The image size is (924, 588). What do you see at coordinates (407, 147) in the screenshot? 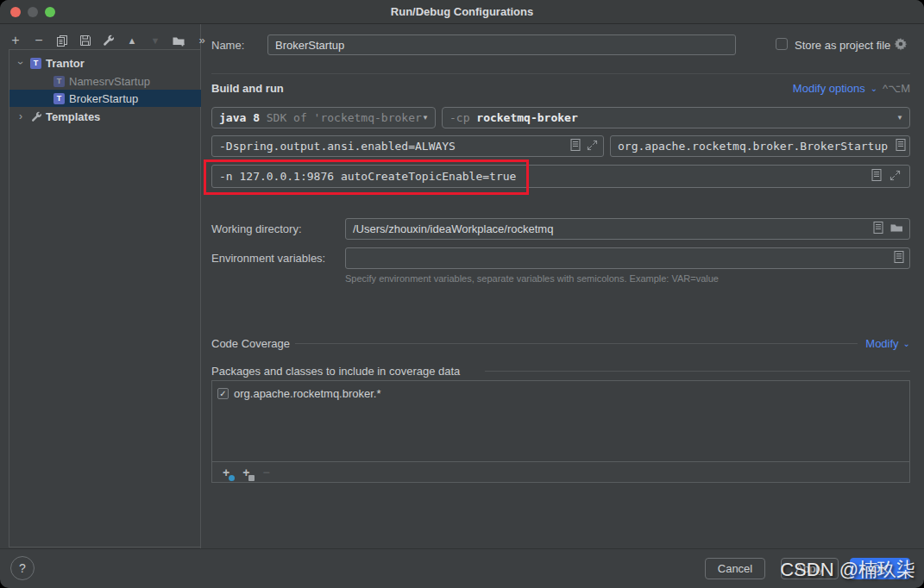
I see `vm-options-field: -Dspring.output.ansi.enabled=ALWAYS` at bounding box center [407, 147].